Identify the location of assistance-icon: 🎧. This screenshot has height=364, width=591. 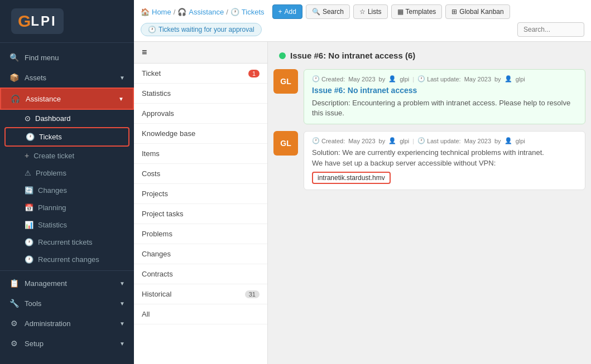
(15, 99).